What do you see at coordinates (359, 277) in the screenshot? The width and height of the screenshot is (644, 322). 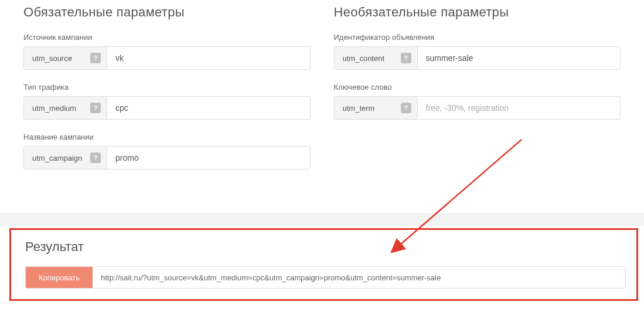 I see `result-url: http://sait.ru/?utm_source=vk&utm_medium…` at bounding box center [359, 277].